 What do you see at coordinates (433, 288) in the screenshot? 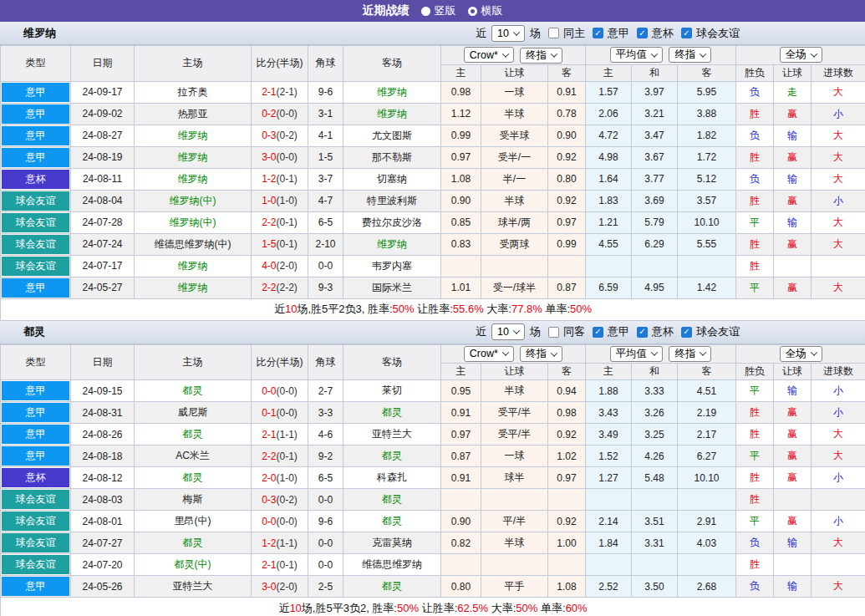
I see `match-row: 意甲24-05-27维罗纳2-2(2-2)9-3国际米兰1.01受一/球半0.8…` at bounding box center [433, 288].